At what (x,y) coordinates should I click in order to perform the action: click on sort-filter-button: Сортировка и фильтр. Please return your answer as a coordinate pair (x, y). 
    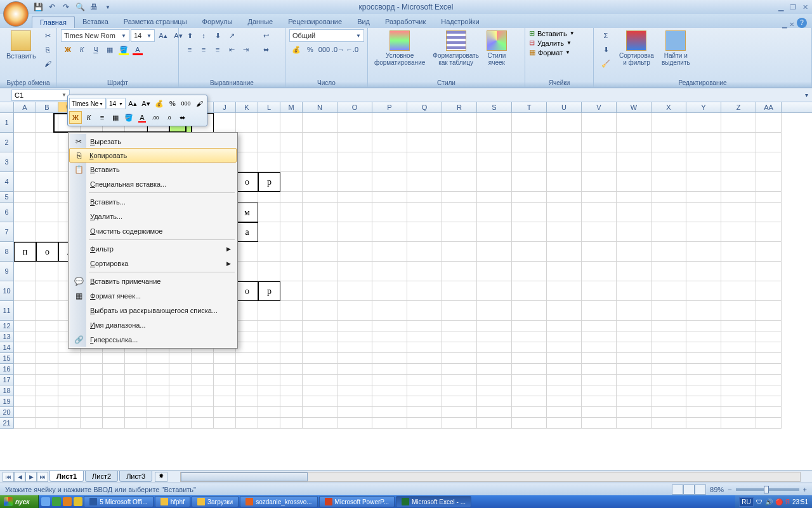
    Looking at the image, I should click on (637, 48).